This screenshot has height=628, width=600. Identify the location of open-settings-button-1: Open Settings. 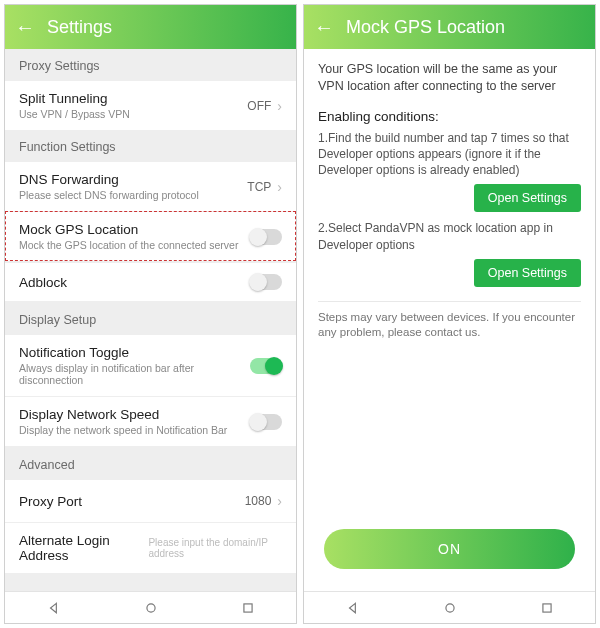
(528, 198).